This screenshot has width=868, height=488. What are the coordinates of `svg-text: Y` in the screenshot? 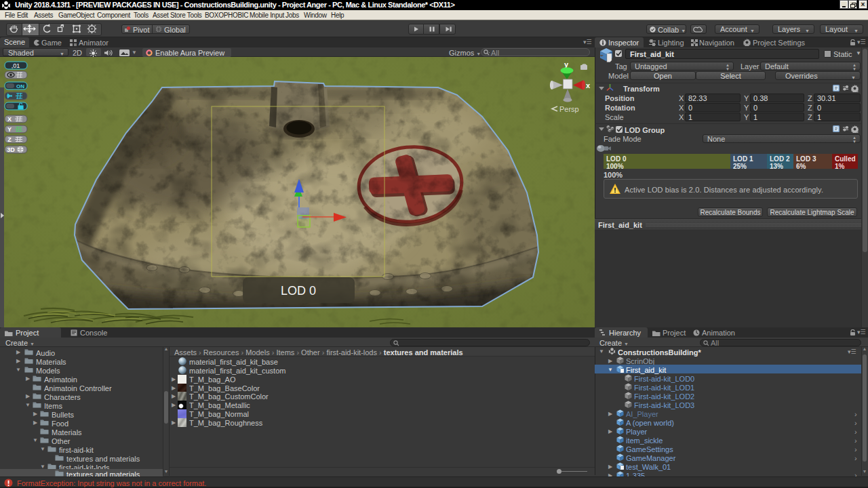 It's located at (9, 129).